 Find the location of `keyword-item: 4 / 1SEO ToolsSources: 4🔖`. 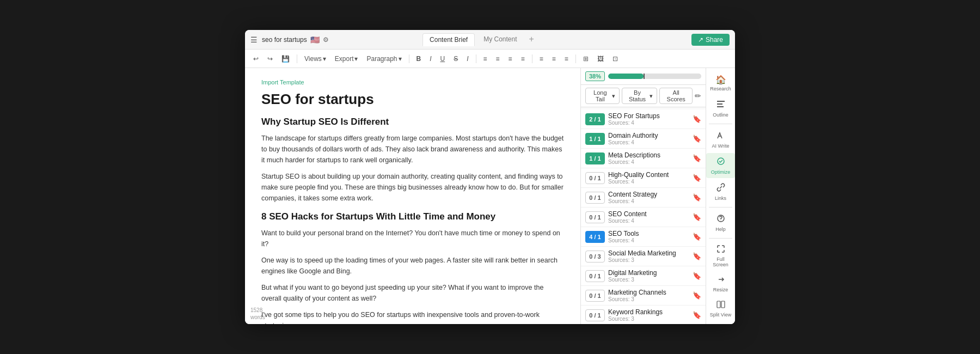

keyword-item: 4 / 1SEO ToolsSources: 4🔖 is located at coordinates (644, 237).